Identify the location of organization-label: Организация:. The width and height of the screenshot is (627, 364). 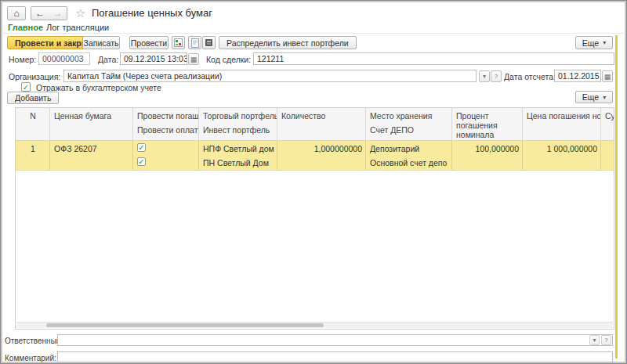
(34, 77).